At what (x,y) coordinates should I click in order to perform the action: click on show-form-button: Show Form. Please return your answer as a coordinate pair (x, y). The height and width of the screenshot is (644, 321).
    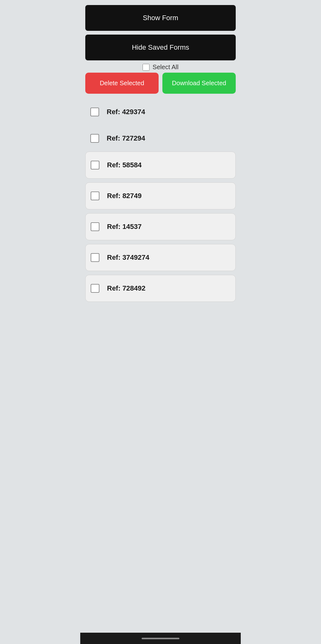
    Looking at the image, I should click on (160, 18).